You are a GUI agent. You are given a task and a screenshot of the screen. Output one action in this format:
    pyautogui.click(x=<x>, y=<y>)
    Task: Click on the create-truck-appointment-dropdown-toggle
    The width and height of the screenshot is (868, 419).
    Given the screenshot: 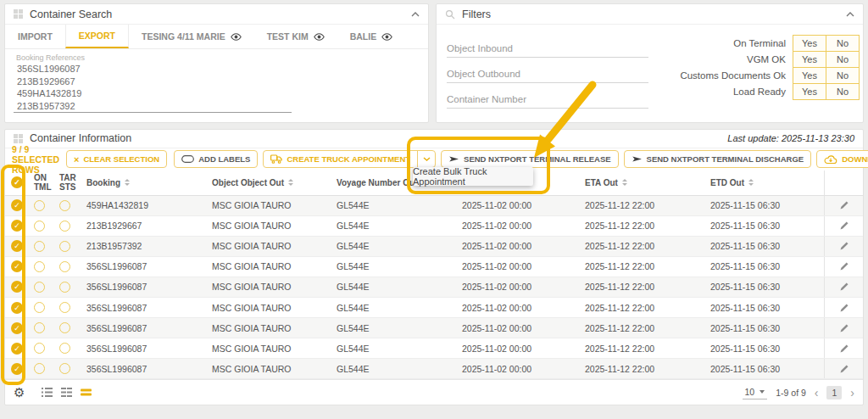 What is the action you would take?
    pyautogui.click(x=426, y=159)
    